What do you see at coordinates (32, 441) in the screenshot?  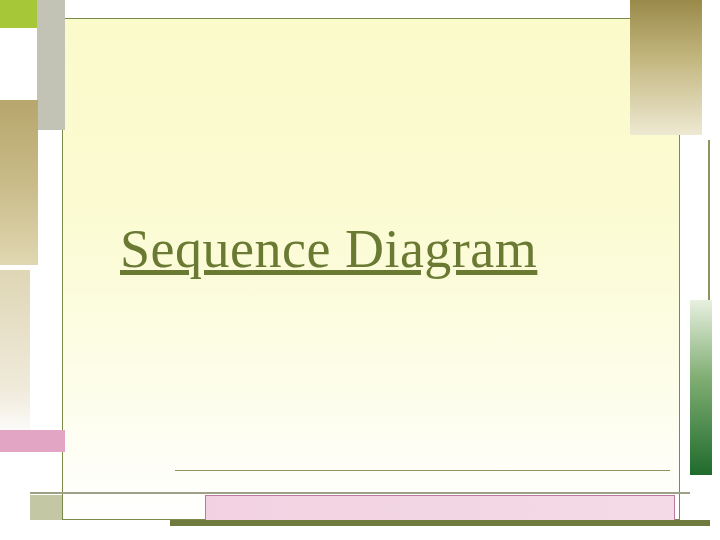 I see `decoration-pink-bottom-left` at bounding box center [32, 441].